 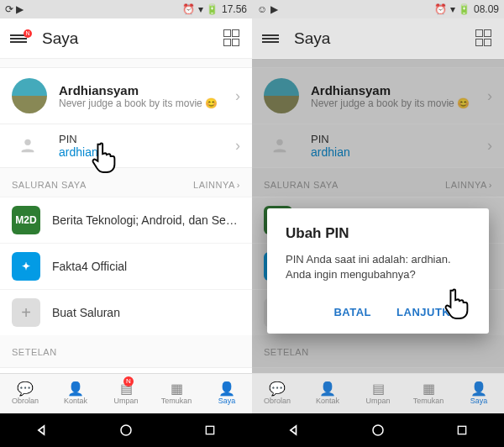 I want to click on channel-icon: M2D, so click(x=26, y=220).